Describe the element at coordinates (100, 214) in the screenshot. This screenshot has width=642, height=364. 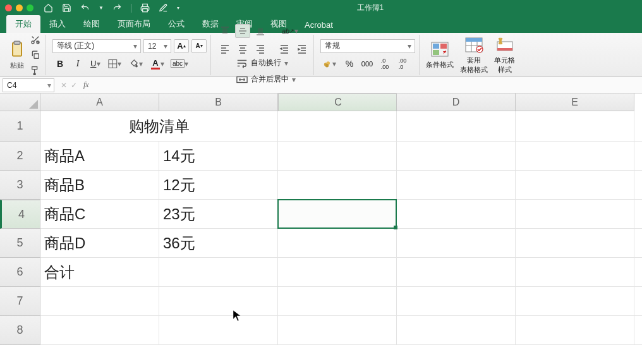
I see `cell-A4: 商品C` at that location.